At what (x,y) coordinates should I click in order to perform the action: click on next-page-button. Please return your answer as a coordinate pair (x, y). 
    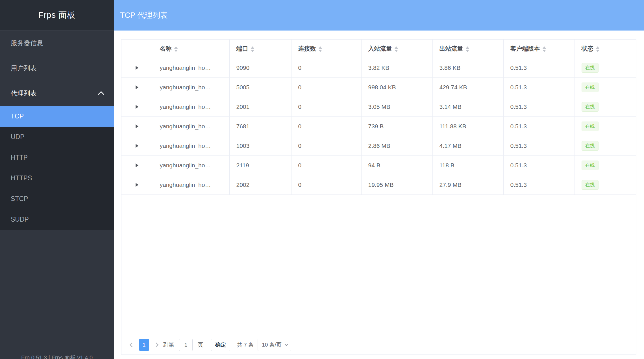
    Looking at the image, I should click on (156, 345).